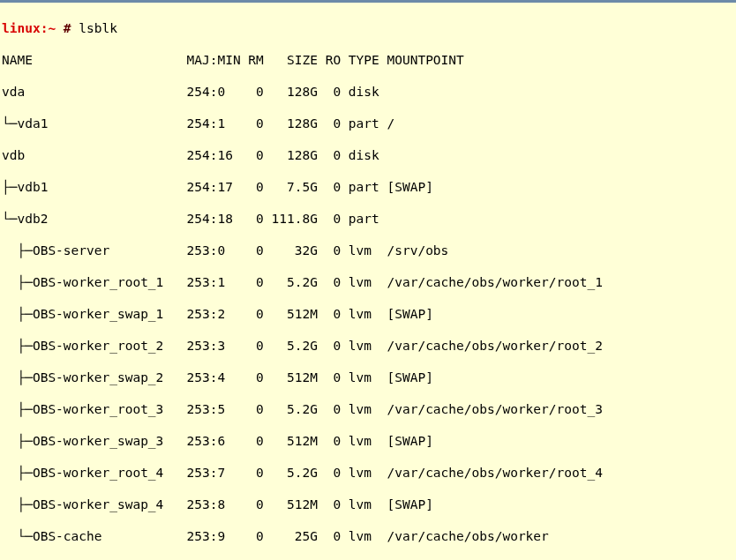 The width and height of the screenshot is (736, 560). Describe the element at coordinates (369, 314) in the screenshot. I see `lsblk-row: ├─OBS-worker_swap_1 253:2 0 512M 0 lvm […` at that location.